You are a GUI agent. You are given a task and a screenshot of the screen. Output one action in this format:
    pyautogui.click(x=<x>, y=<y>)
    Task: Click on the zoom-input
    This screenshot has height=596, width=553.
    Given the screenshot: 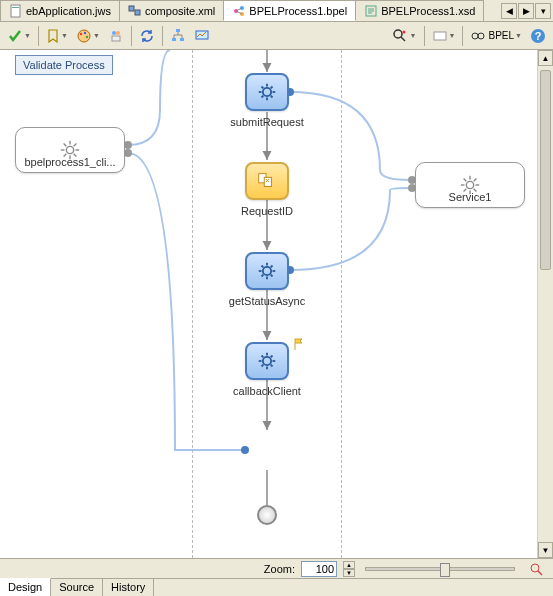 What is the action you would take?
    pyautogui.click(x=319, y=569)
    